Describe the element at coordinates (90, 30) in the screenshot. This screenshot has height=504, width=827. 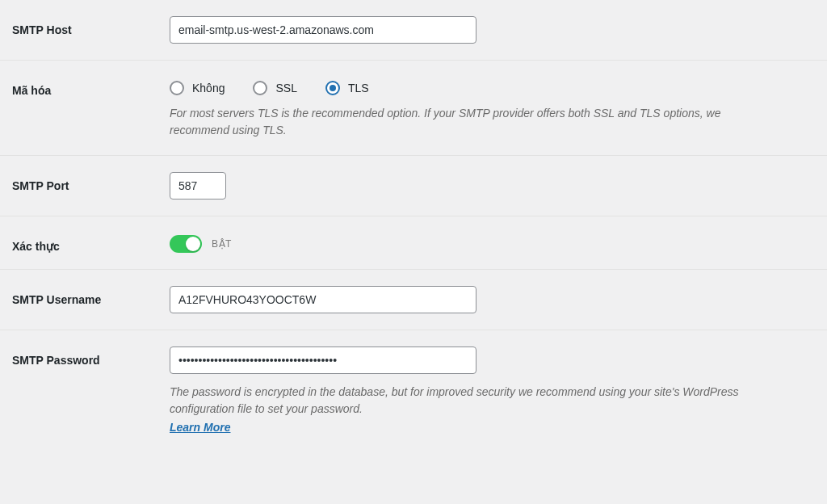
I see `smtp-host-label: SMTP Host` at that location.